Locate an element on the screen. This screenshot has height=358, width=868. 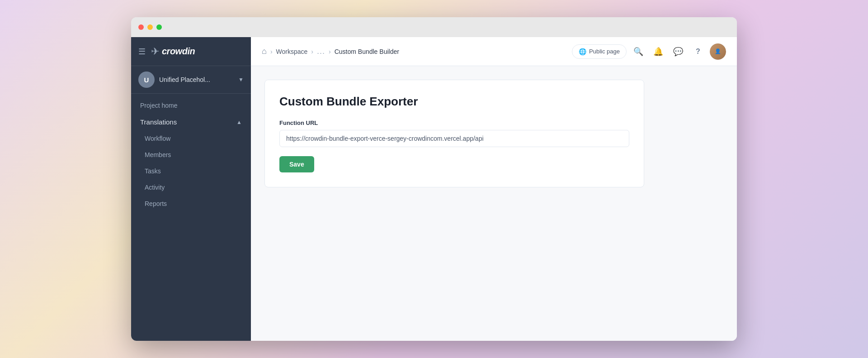
top-bar: ⌂ › Workspace › ... › Custom Bundle Buil… is located at coordinates (494, 52).